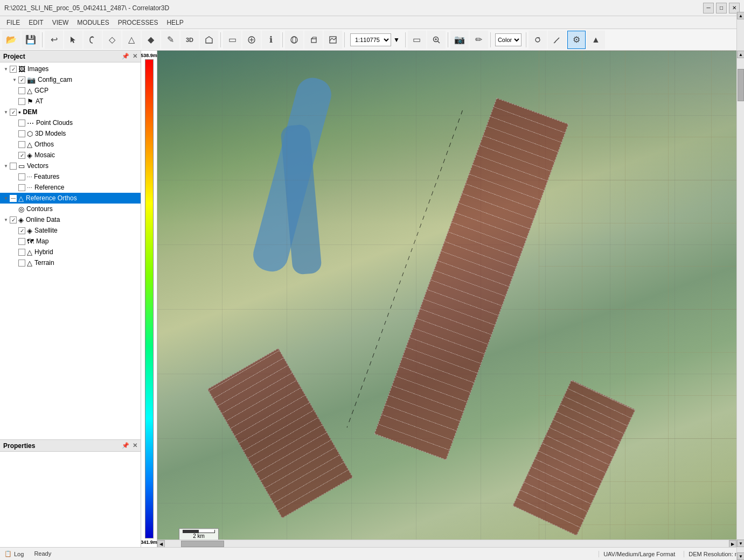 This screenshot has height=560, width=744. What do you see at coordinates (13, 220) in the screenshot?
I see `check-online` at bounding box center [13, 220].